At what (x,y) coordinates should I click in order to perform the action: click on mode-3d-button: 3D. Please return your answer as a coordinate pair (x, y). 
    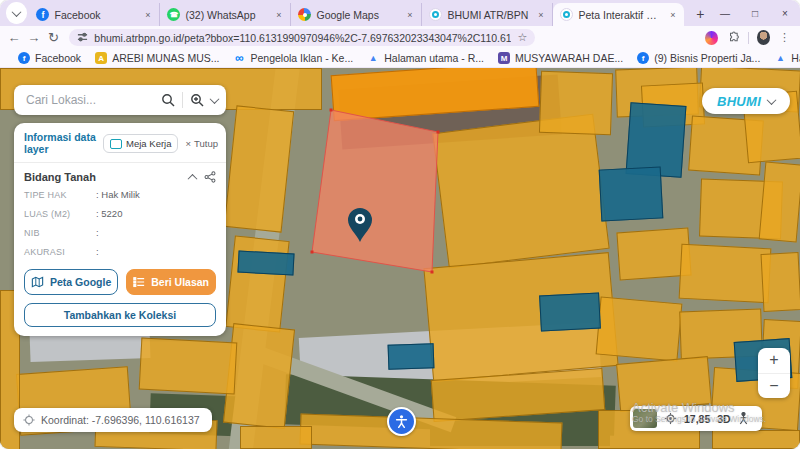
    Looking at the image, I should click on (724, 419).